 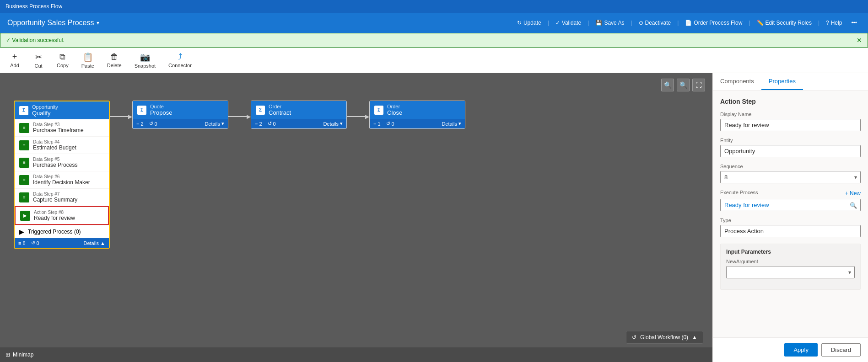 I want to click on list-item: ≡ Data Step #6 Identify Decision Maker, so click(x=62, y=180).